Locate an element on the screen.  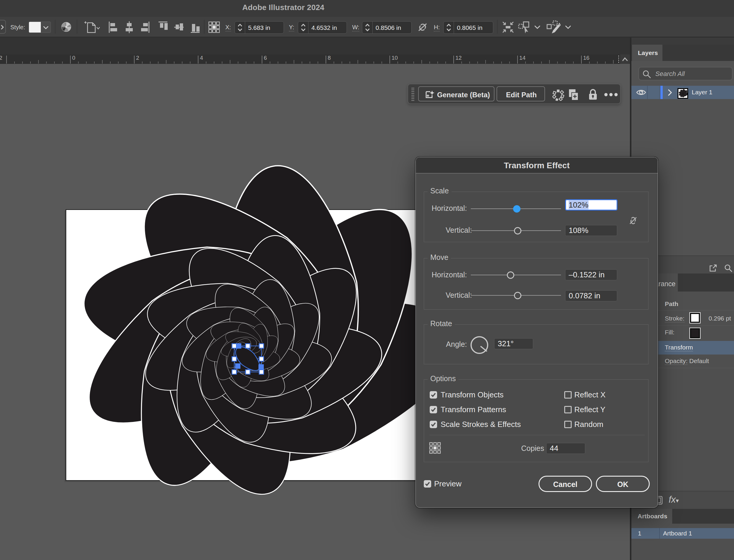
svg-text: 10 is located at coordinates (395, 58).